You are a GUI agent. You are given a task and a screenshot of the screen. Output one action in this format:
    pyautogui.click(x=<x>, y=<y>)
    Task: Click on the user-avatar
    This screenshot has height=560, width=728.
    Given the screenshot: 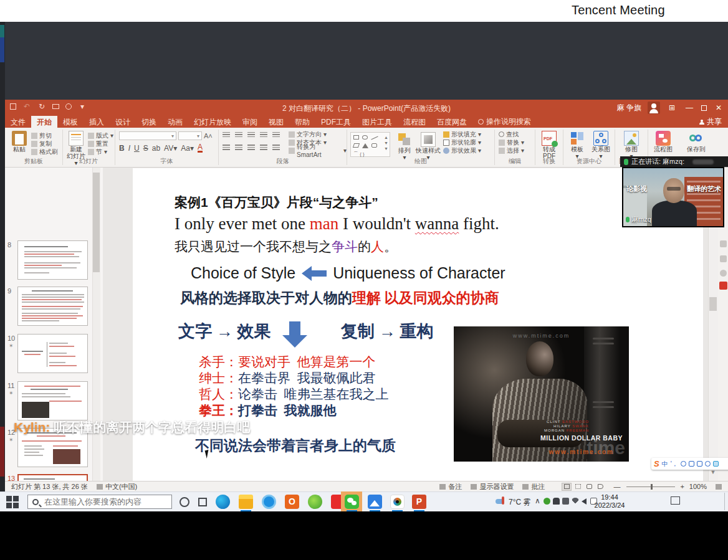 What is the action you would take?
    pyautogui.click(x=654, y=108)
    